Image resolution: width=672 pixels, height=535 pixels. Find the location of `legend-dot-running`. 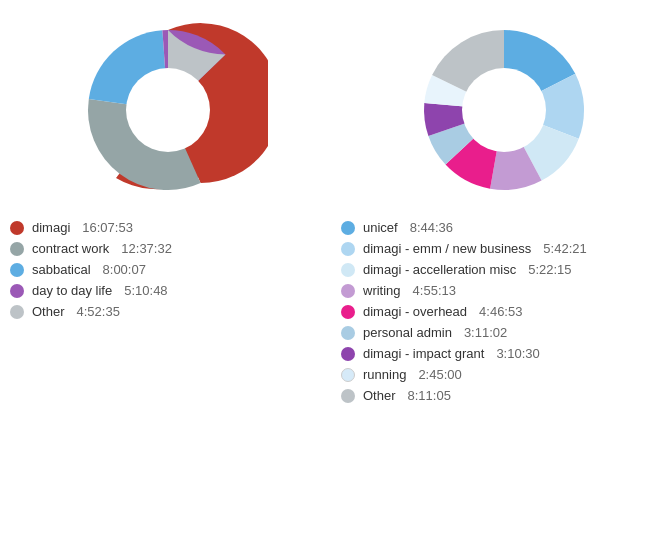

legend-dot-running is located at coordinates (348, 375).